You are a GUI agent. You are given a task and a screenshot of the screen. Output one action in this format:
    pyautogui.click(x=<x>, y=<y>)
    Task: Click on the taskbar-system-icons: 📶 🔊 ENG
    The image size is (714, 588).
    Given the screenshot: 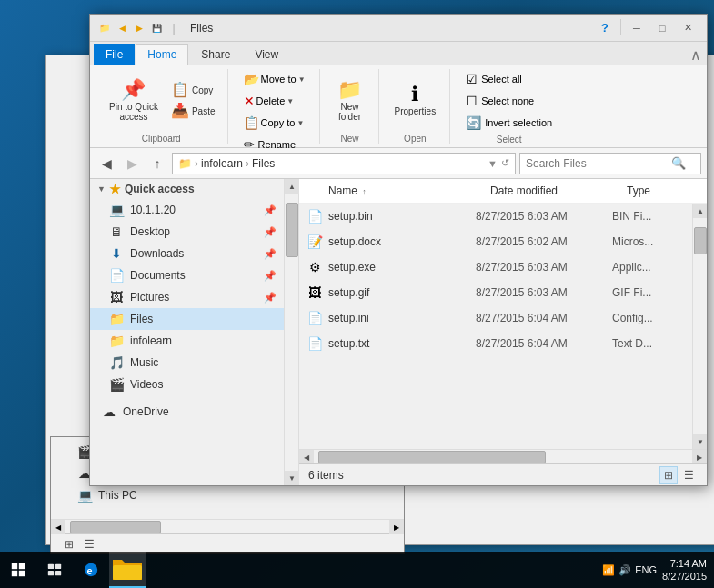 What is the action you would take?
    pyautogui.click(x=629, y=571)
    